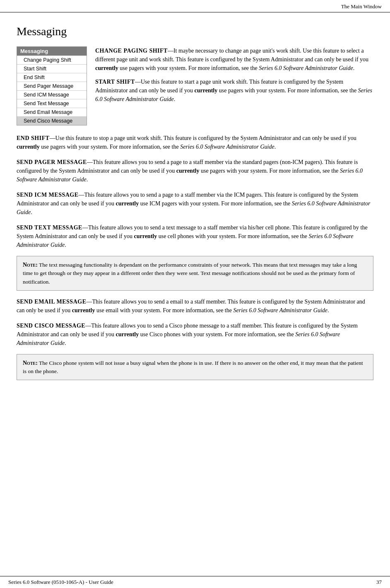 Image resolution: width=390 pixels, height=588 pixels. What do you see at coordinates (269, 171) in the screenshot?
I see `send-pager-text2: use pagers with your system. For more in…` at bounding box center [269, 171].